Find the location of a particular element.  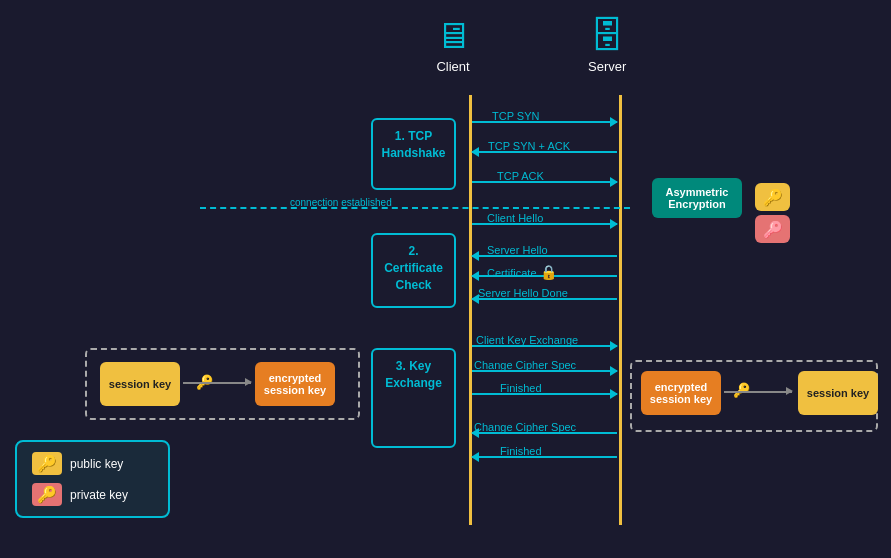

legend-box: 🔑 public key 🔑 private key is located at coordinates (92, 479).